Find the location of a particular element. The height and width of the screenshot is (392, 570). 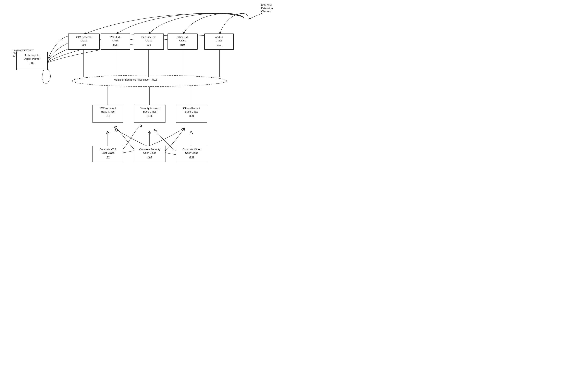

cim-extension-label: 800CIMExtensionClasses is located at coordinates (267, 8).